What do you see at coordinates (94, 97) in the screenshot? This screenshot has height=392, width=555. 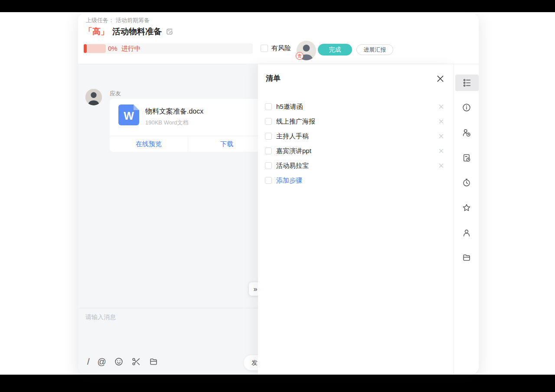 I see `sender-avatar` at bounding box center [94, 97].